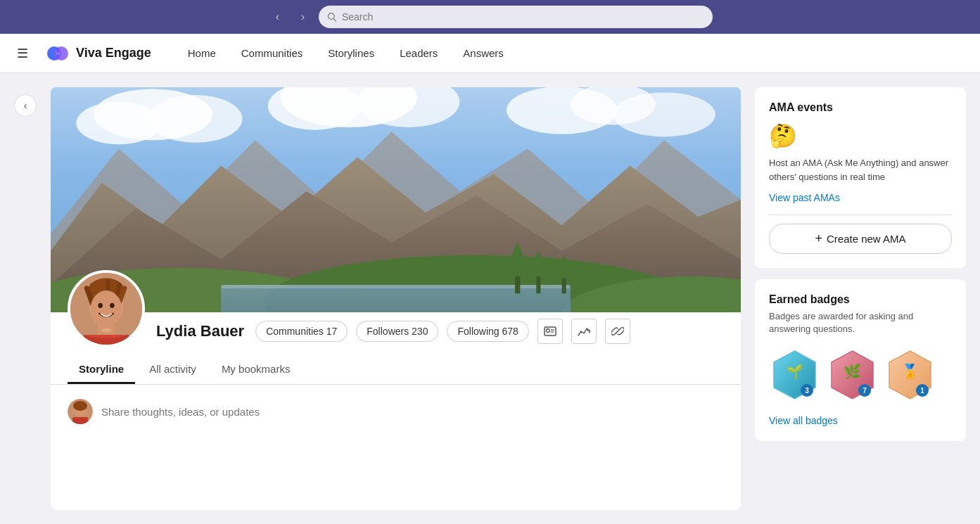 The image size is (980, 524). Describe the element at coordinates (860, 136) in the screenshot. I see `ama-emoji: 🤔` at that location.